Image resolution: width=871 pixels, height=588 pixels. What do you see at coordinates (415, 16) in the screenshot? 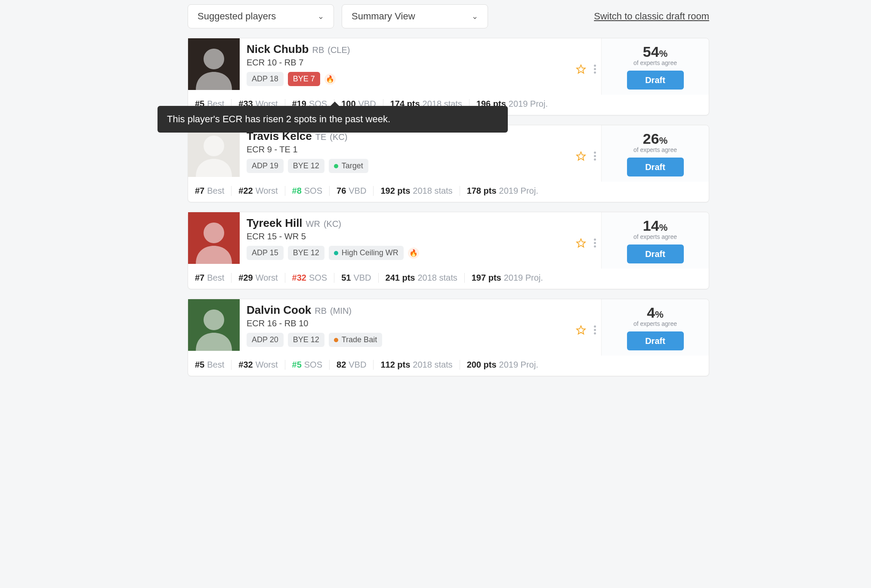
I see `view-select: Summary View⌄` at bounding box center [415, 16].